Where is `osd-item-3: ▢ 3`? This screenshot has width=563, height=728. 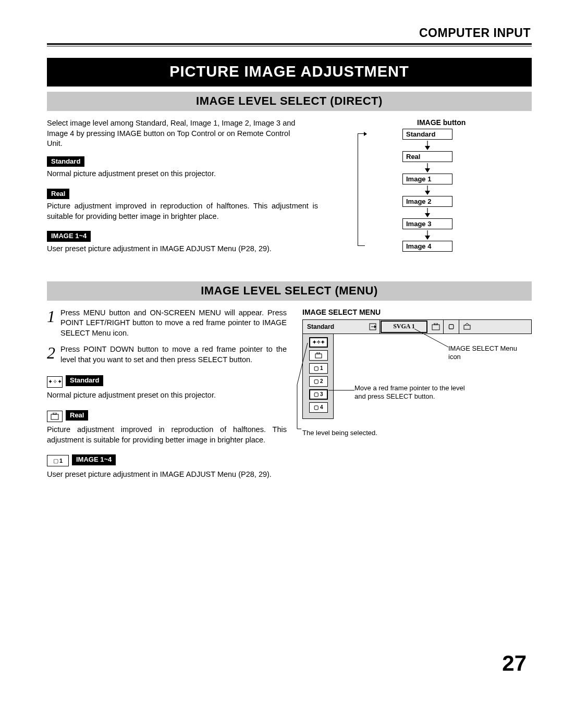 osd-item-3: ▢ 3 is located at coordinates (319, 394).